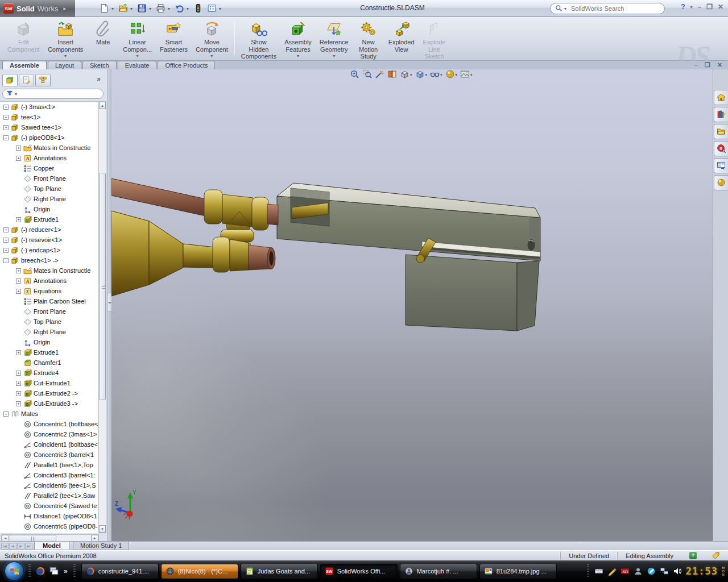 The height and width of the screenshot is (582, 728). What do you see at coordinates (49, 168) in the screenshot?
I see `tree-item: Copper` at bounding box center [49, 168].